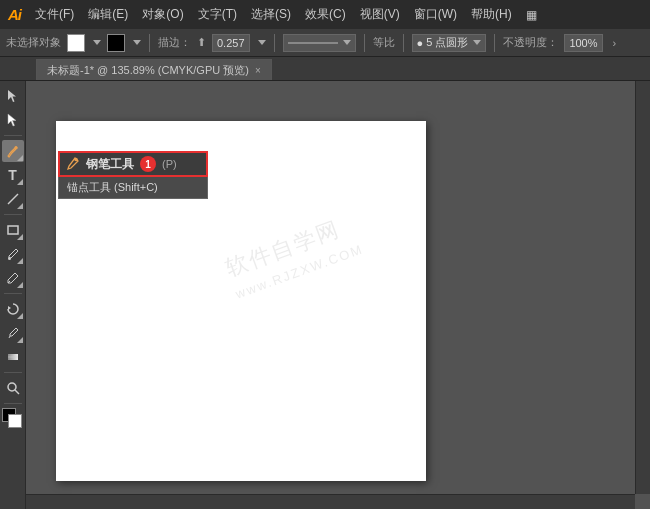 Image resolution: width=650 pixels, height=509 pixels. Describe the element at coordinates (642, 288) in the screenshot. I see `vertical-scrollbar` at that location.